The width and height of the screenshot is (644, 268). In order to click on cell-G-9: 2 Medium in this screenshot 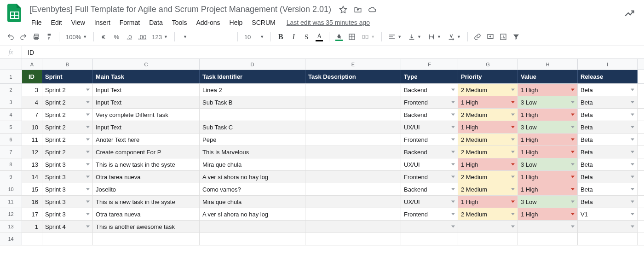, I will do `click(488, 177)`.